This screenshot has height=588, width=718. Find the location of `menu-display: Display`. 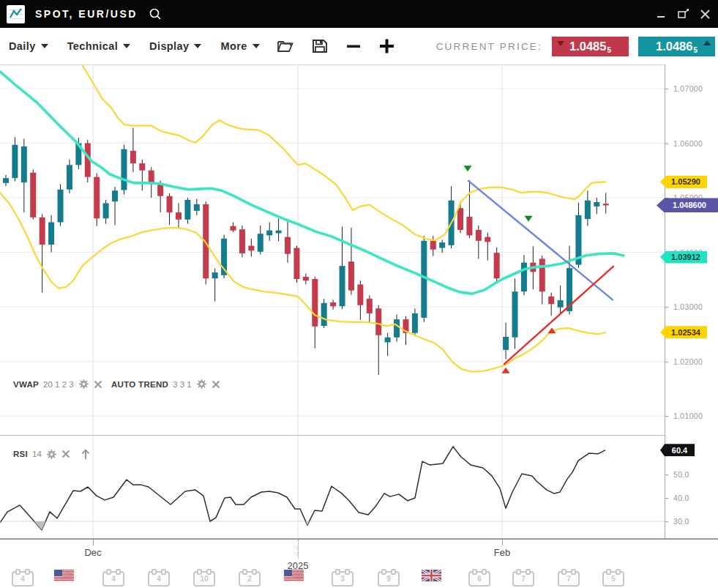

menu-display: Display is located at coordinates (176, 46).